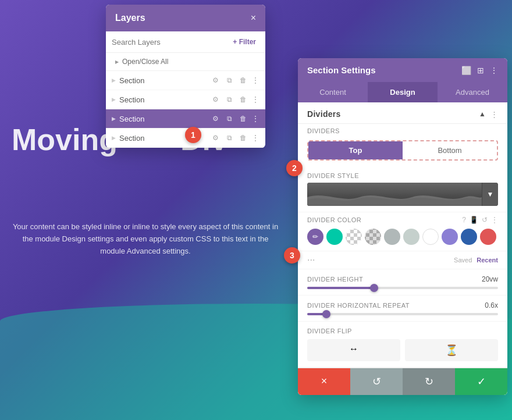 The image size is (512, 420). I want to click on step-badge-3: 3, so click(292, 255).